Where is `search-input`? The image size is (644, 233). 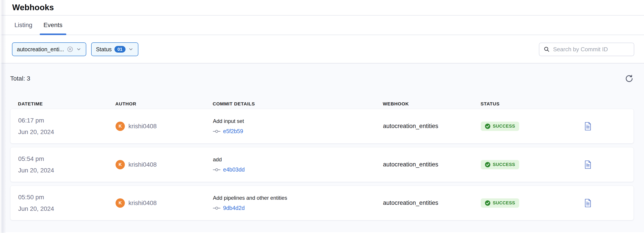
search-input is located at coordinates (592, 50).